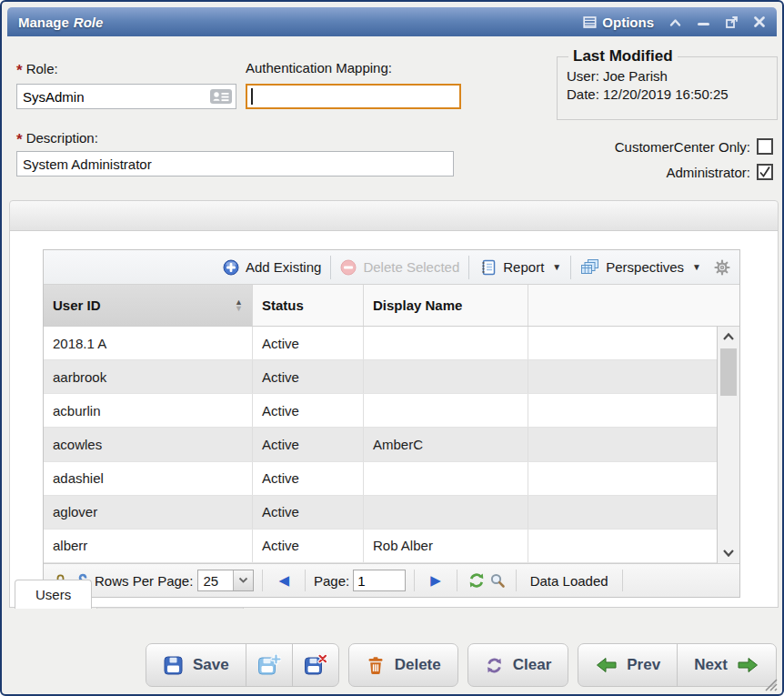 Image resolution: width=784 pixels, height=696 pixels. Describe the element at coordinates (53, 594) in the screenshot. I see `tab-users: Users` at that location.